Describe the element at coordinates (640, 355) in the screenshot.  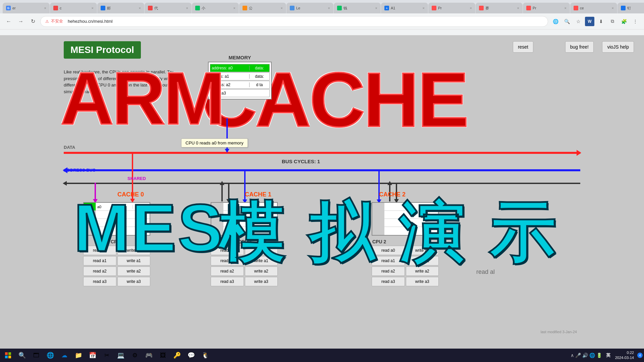
I see `notification-badge: 4` at that location.